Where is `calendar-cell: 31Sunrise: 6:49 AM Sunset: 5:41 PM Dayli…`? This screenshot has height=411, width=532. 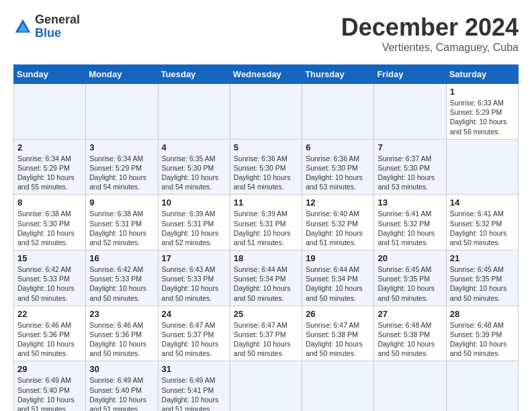
calendar-cell: 31Sunrise: 6:49 AM Sunset: 5:41 PM Dayli… is located at coordinates (193, 386).